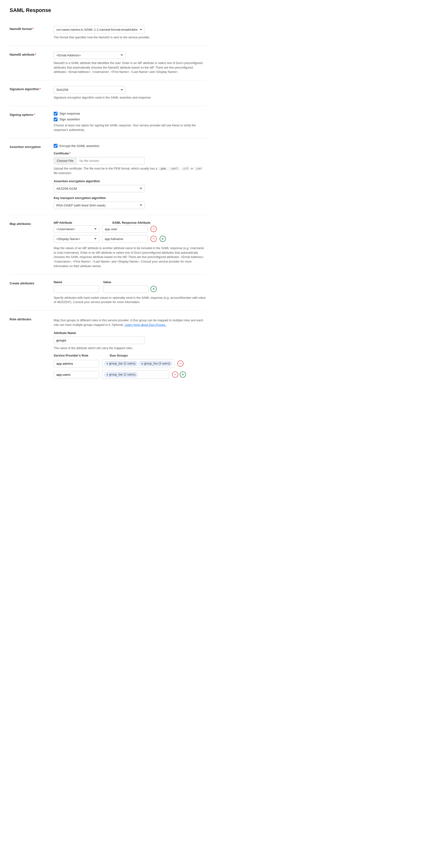 This screenshot has width=428, height=868. Describe the element at coordinates (156, 364) in the screenshot. I see `group-tag: × group_foo (3 users)` at that location.